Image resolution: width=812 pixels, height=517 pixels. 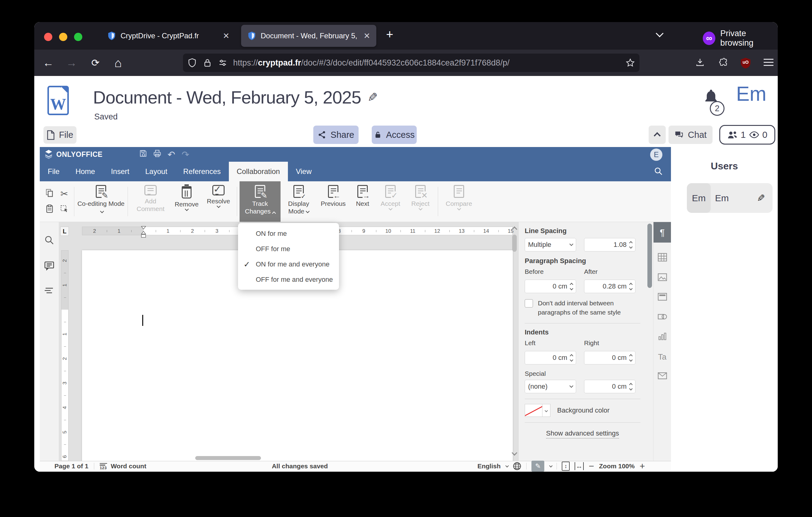 What do you see at coordinates (49, 63) in the screenshot?
I see `back-button: ←` at bounding box center [49, 63].